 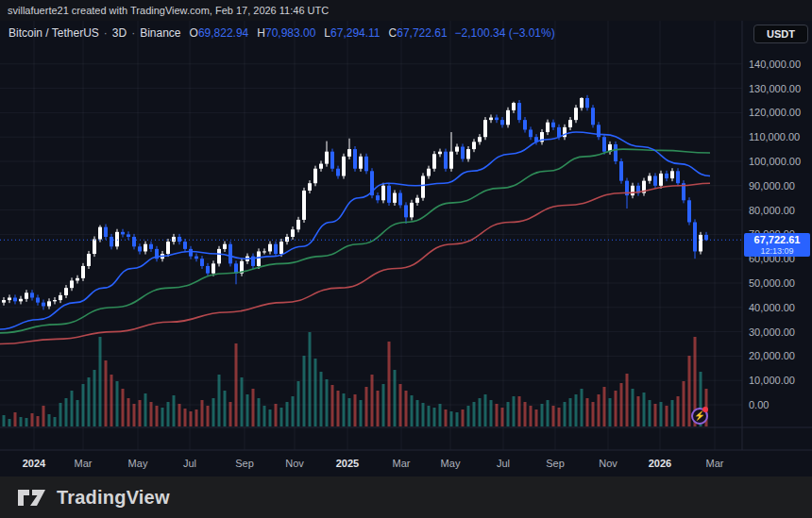 What do you see at coordinates (705, 409) in the screenshot?
I see `notification-dot` at bounding box center [705, 409].